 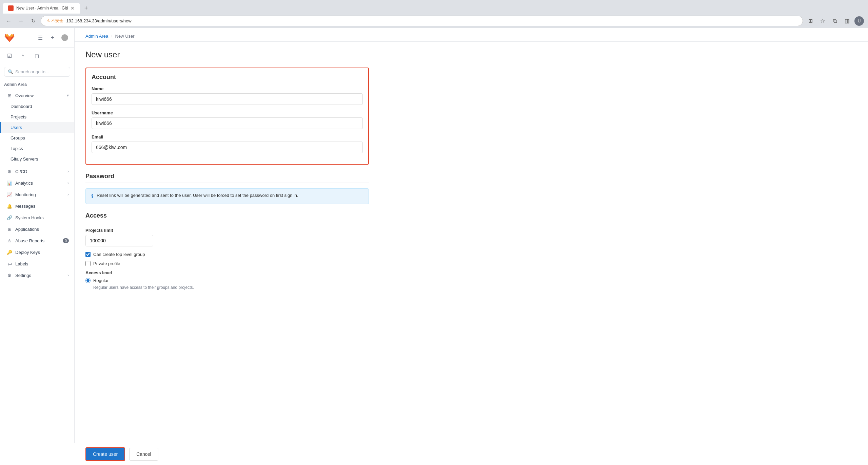 I want to click on access-section: Access Projects limit Can create top lev…, so click(x=227, y=251).